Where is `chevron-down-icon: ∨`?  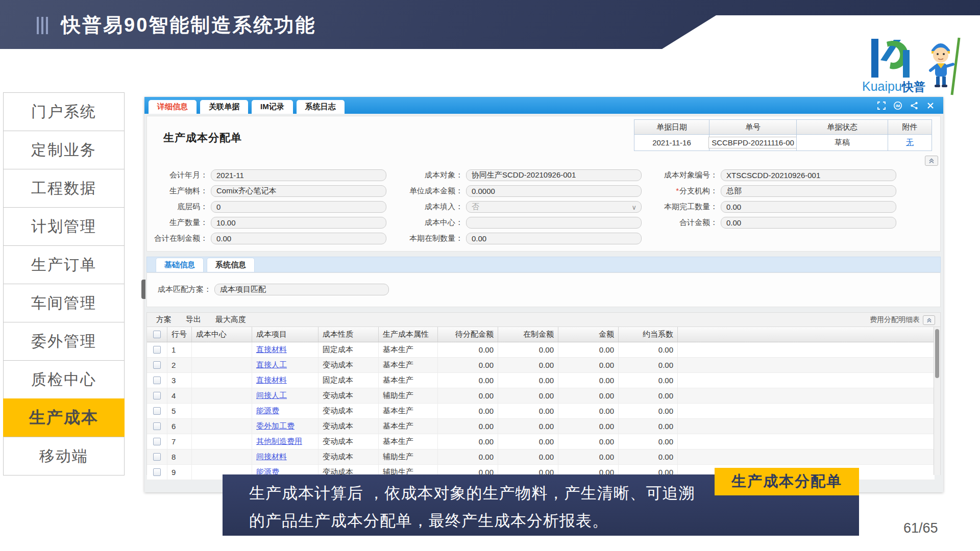 chevron-down-icon: ∨ is located at coordinates (634, 207).